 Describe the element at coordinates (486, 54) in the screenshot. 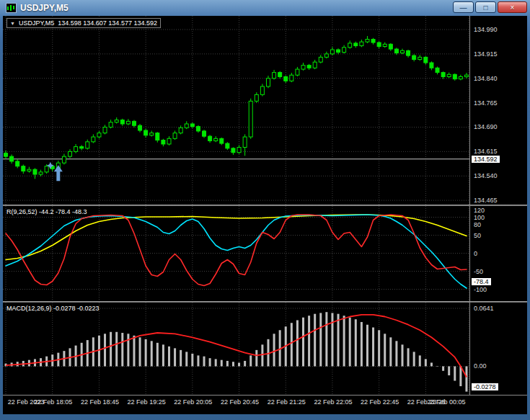

I see `scale-label: 134.915` at that location.